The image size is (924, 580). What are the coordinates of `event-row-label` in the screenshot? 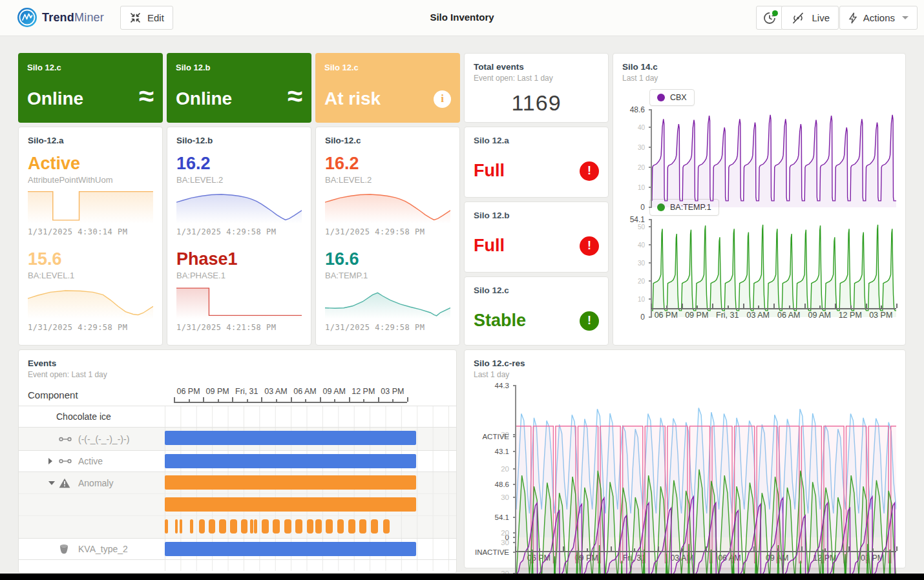 It's located at (92, 505).